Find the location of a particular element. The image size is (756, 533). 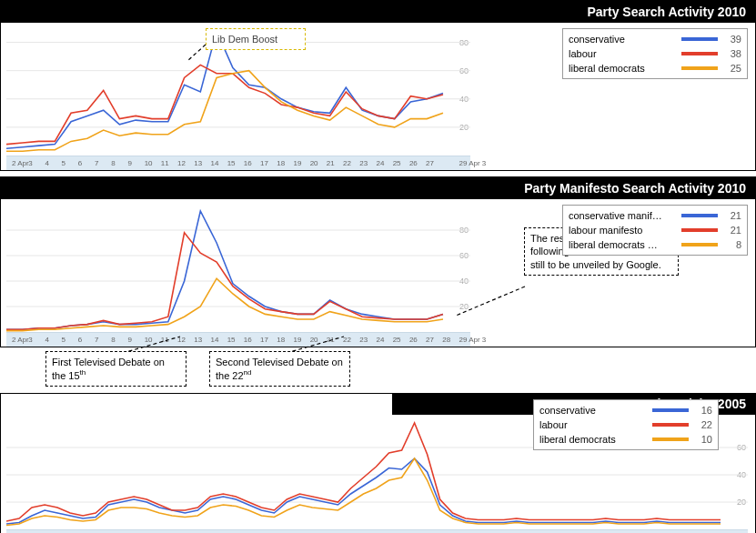

legend-row: conservative manif…21 is located at coordinates (655, 216).